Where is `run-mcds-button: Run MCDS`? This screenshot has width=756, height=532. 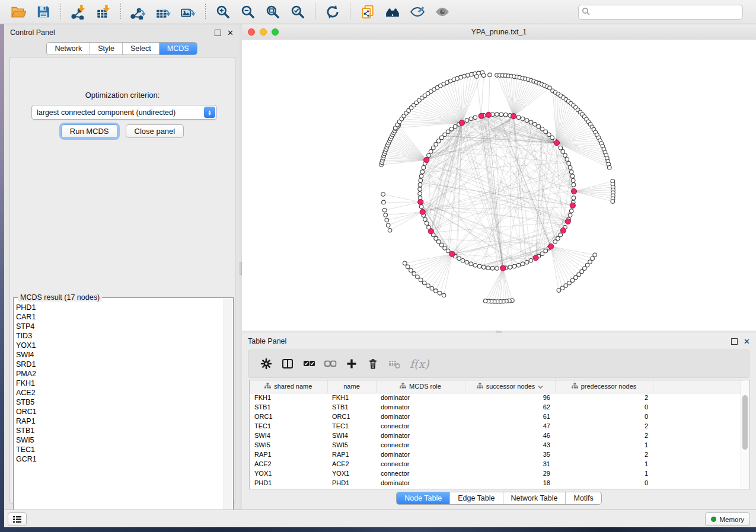 run-mcds-button: Run MCDS is located at coordinates (90, 132).